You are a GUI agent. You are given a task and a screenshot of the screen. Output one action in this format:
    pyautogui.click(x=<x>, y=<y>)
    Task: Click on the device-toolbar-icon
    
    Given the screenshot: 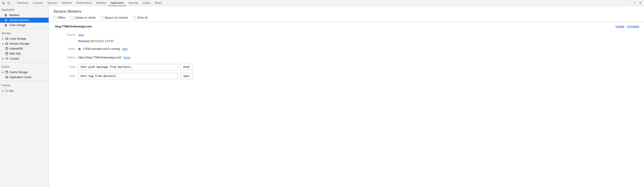 What is the action you would take?
    pyautogui.click(x=8, y=3)
    